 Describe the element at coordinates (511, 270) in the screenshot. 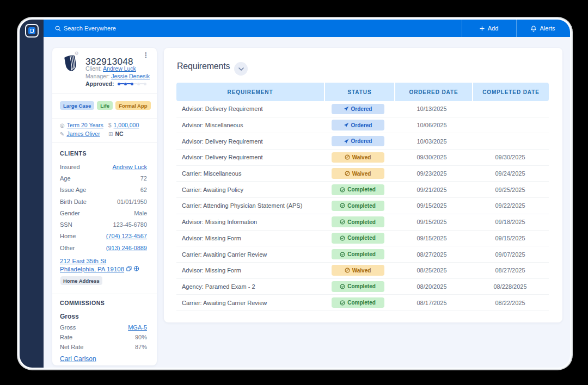

I see `completed-date: 08/27/2025` at that location.